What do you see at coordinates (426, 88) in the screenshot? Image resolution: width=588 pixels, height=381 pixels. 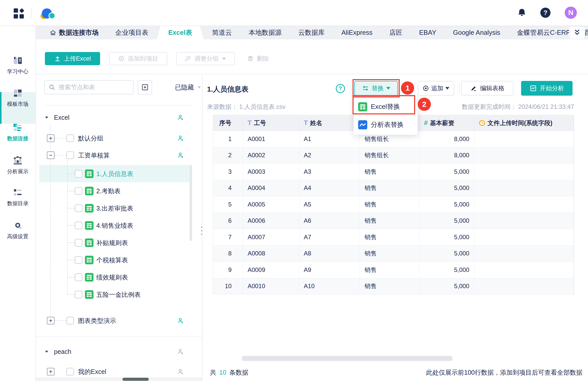 I see `plus-circle-icon` at bounding box center [426, 88].